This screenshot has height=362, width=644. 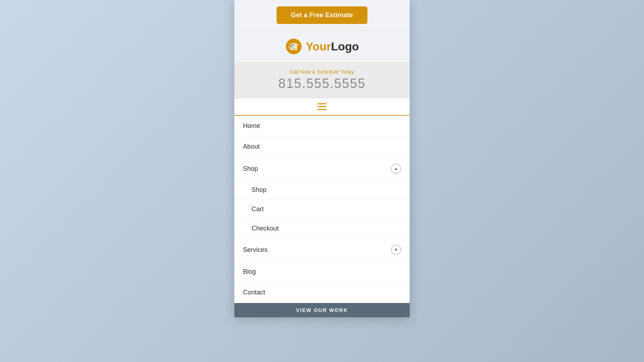 I want to click on nav-item-services-label: Services, so click(x=255, y=250).